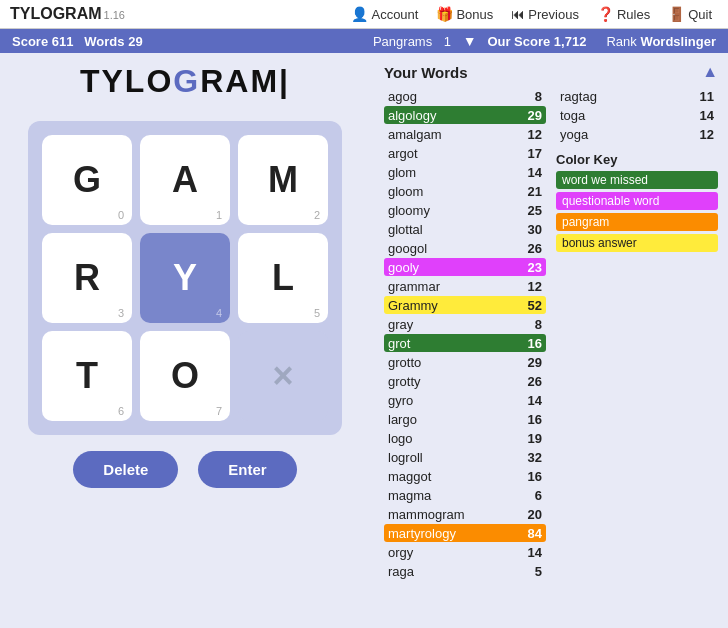 The width and height of the screenshot is (728, 628). What do you see at coordinates (121, 215) in the screenshot?
I see `tile-0-number: 0` at bounding box center [121, 215].